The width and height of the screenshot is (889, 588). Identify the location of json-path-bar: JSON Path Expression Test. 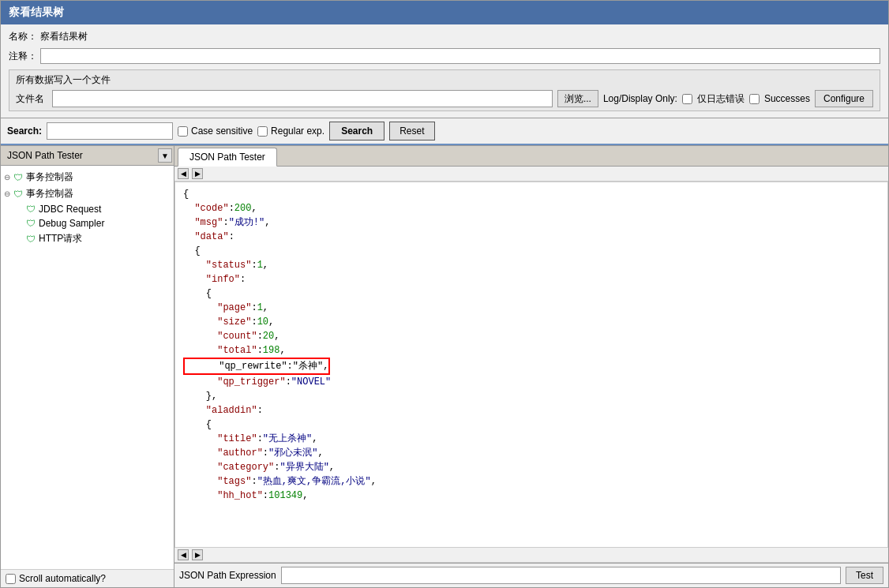
(531, 575).